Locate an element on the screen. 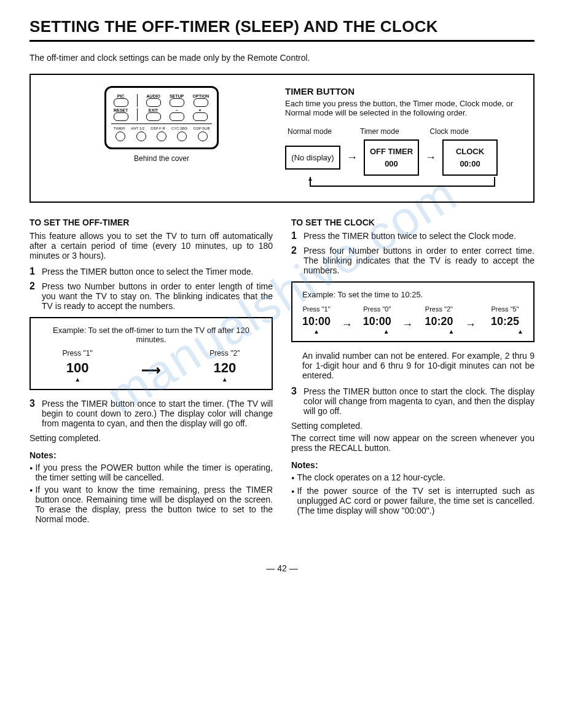 The image size is (564, 728). step-2: 2 Press four Number buttons in order to … is located at coordinates (413, 260).